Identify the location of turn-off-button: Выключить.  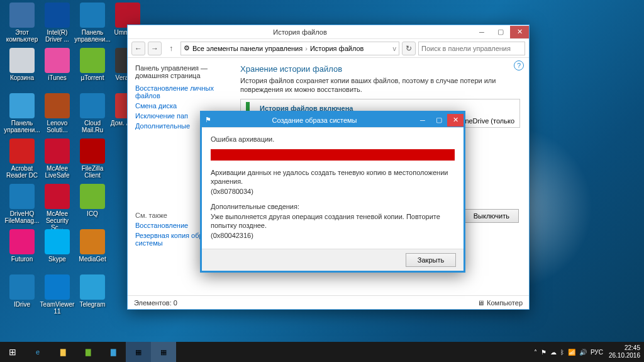
(492, 216).